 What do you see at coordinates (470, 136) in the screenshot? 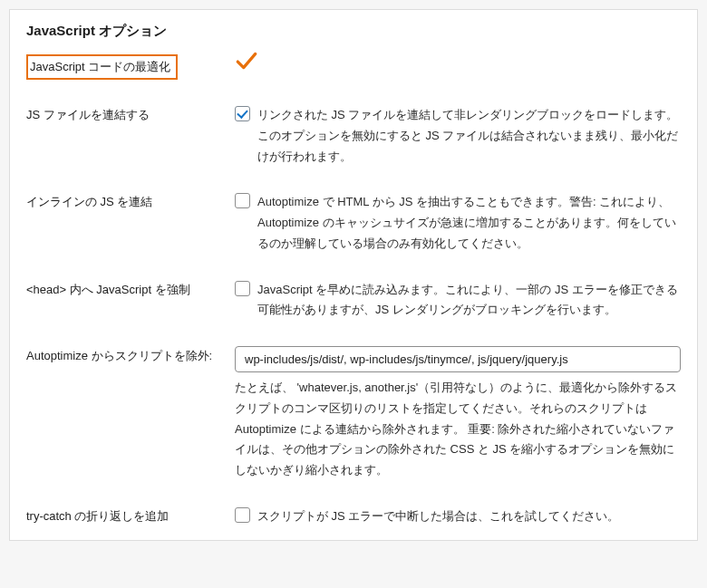
I see `aggregate-js-desc: リンクされた JS ファイルを連結して非レンダリングブロックをロードします。この…` at bounding box center [470, 136].